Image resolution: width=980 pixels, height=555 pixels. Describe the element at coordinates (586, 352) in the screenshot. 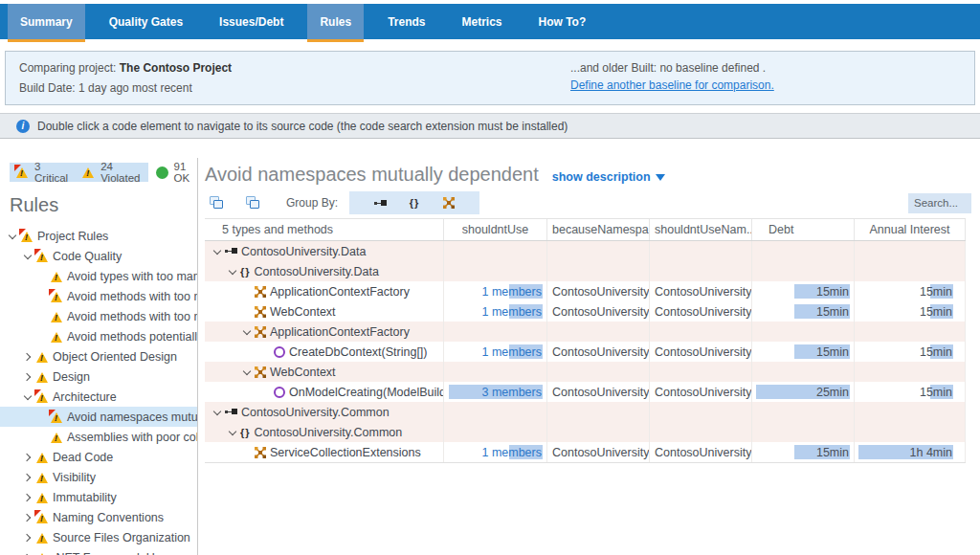

I see `grid-row: CreateDbContext(String[])1 membersContos…` at that location.